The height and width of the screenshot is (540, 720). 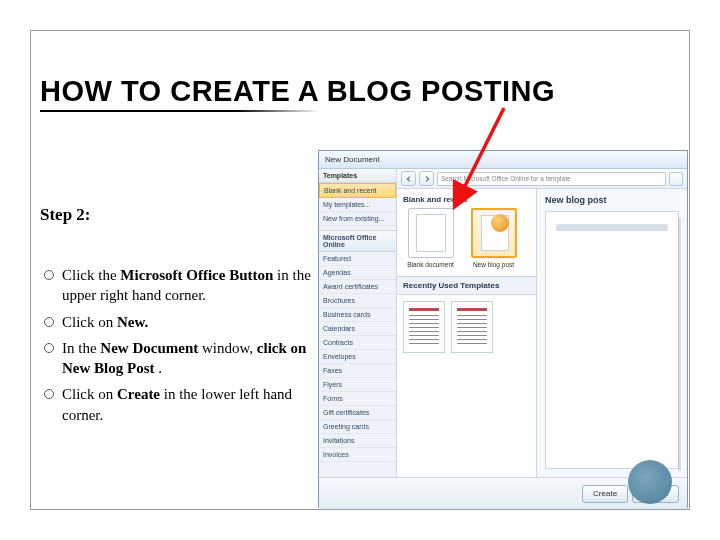 What do you see at coordinates (494, 233) in the screenshot?
I see `blog-post-icon` at bounding box center [494, 233].